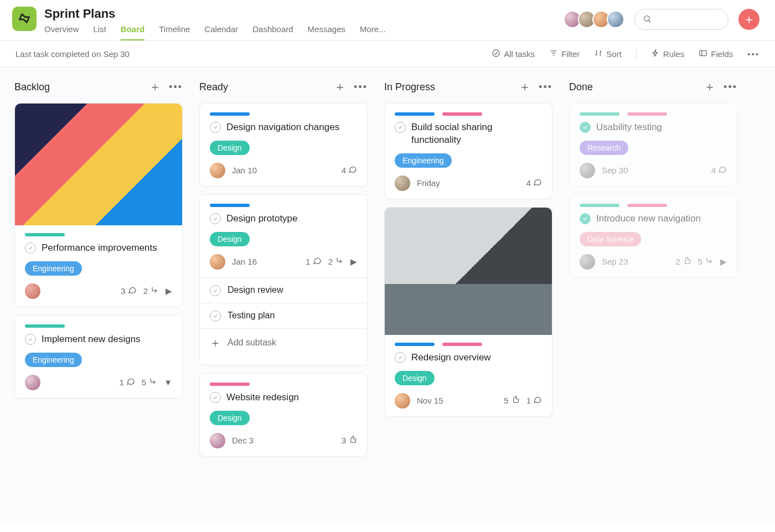 The height and width of the screenshot is (532, 775). What do you see at coordinates (242, 441) in the screenshot?
I see `due-date: Dec 3` at bounding box center [242, 441].